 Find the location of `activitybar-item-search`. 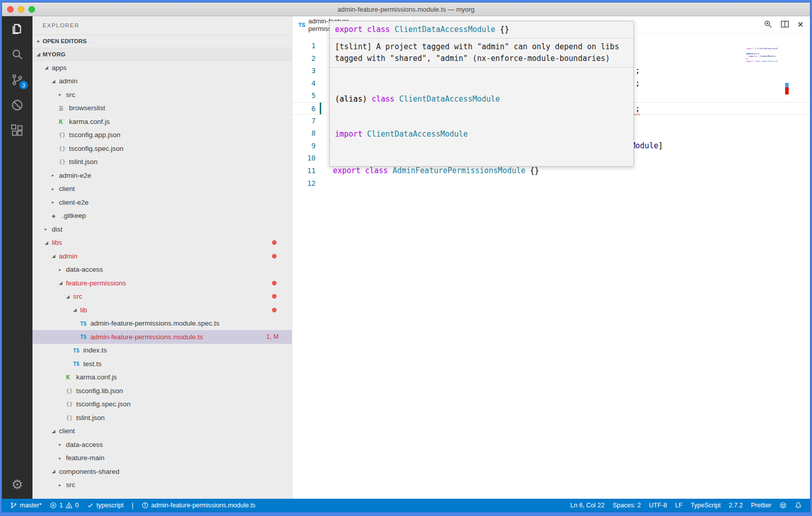

activitybar-item-search is located at coordinates (17, 54).